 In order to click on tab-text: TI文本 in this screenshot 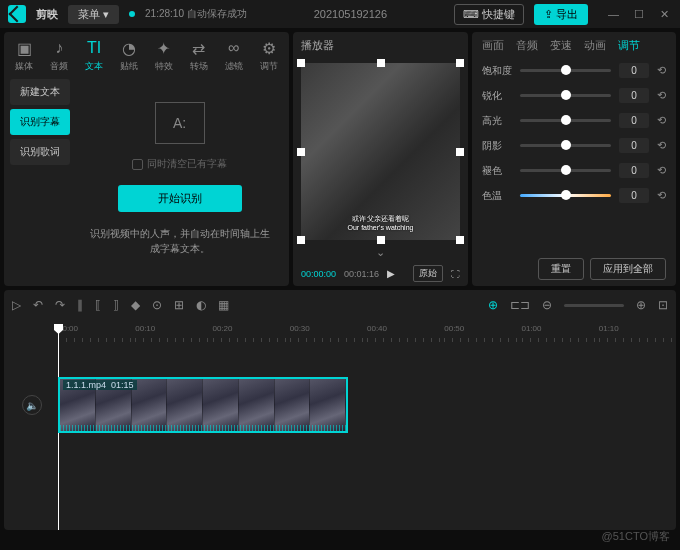, I will do `click(94, 56)`.